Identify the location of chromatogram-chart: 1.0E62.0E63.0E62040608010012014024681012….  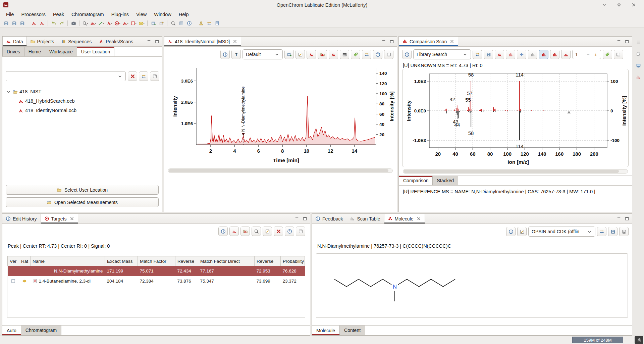
(282, 114).